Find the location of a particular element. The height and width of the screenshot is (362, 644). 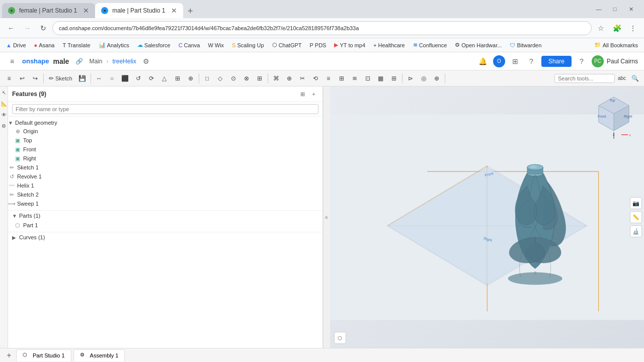

onshape-icon2: O is located at coordinates (499, 61).